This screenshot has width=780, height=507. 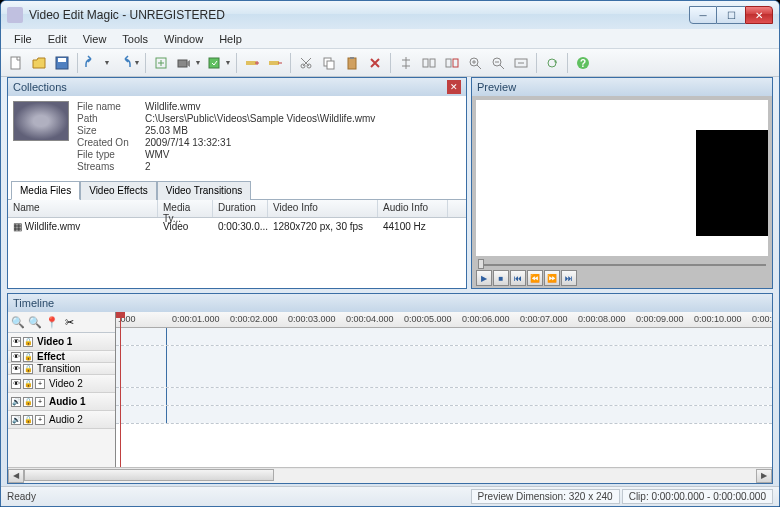 I want to click on remove-track-button, so click(x=275, y=63).